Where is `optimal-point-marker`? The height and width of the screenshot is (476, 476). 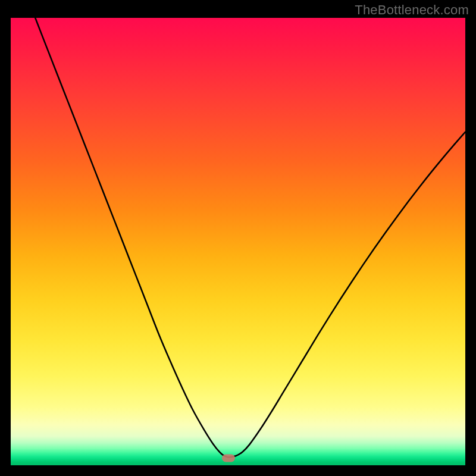 optimal-point-marker is located at coordinates (228, 458).